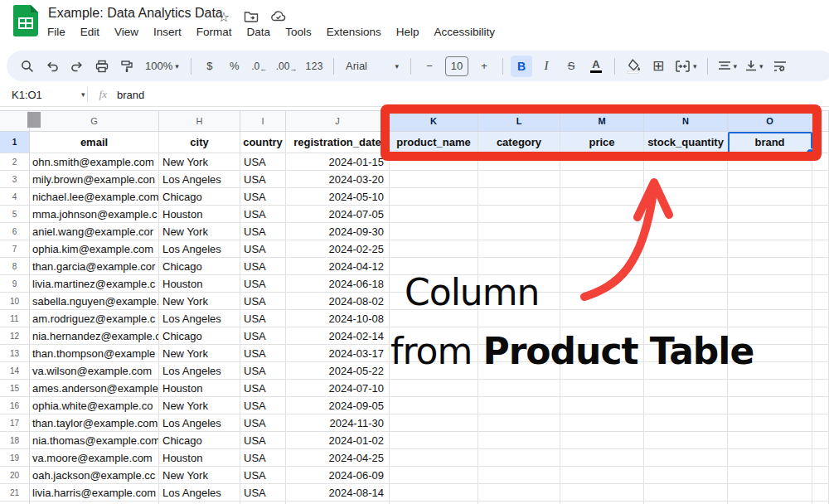 The width and height of the screenshot is (829, 504). What do you see at coordinates (126, 32) in the screenshot?
I see `menu-view: View` at bounding box center [126, 32].